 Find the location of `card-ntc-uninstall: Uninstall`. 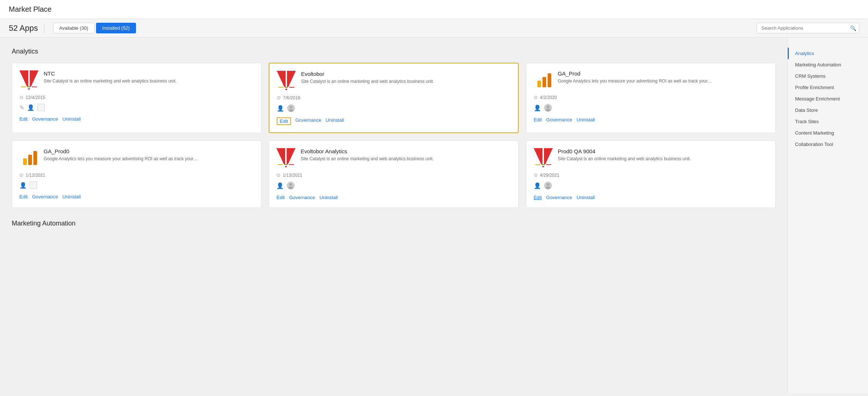

card-ntc-uninstall: Uninstall is located at coordinates (71, 119).